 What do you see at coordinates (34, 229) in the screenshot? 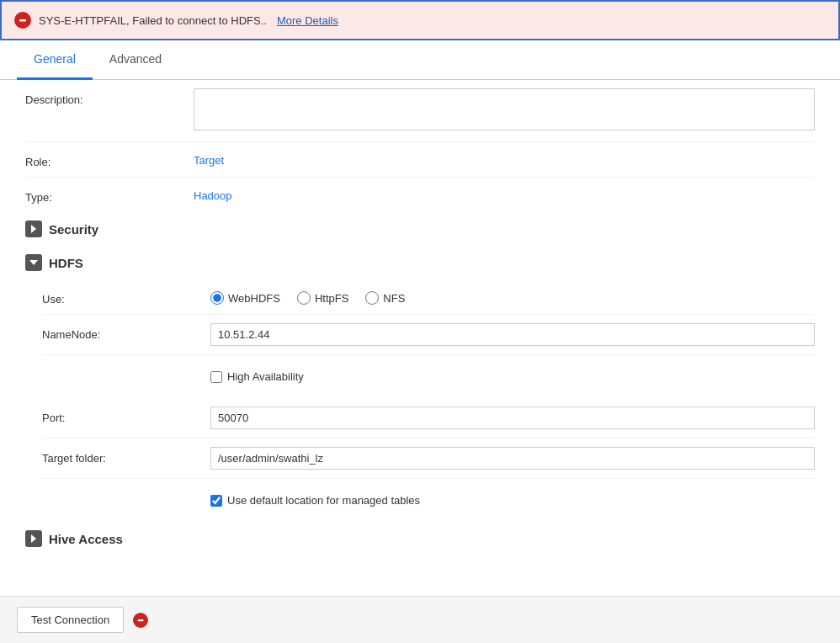
I see `chevron-right-icon` at bounding box center [34, 229].